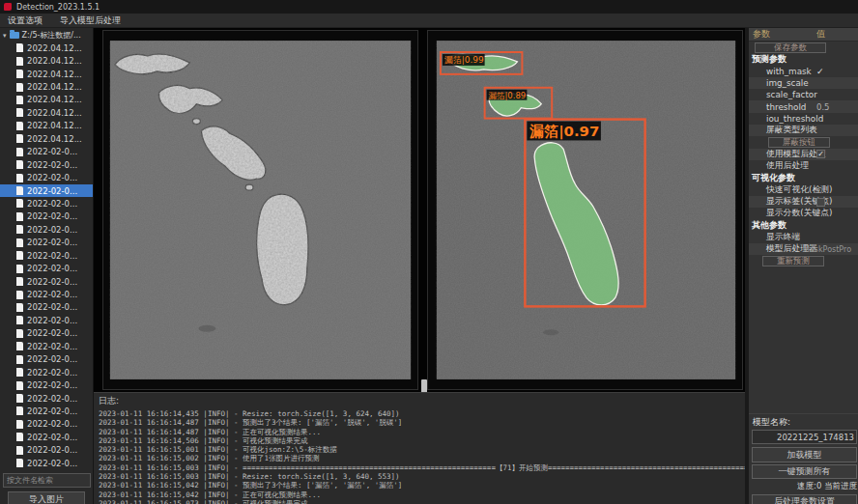 Image resolution: width=858 pixels, height=504 pixels. I want to click on param-row: 模型后处理器MaskPostPro, so click(804, 249).